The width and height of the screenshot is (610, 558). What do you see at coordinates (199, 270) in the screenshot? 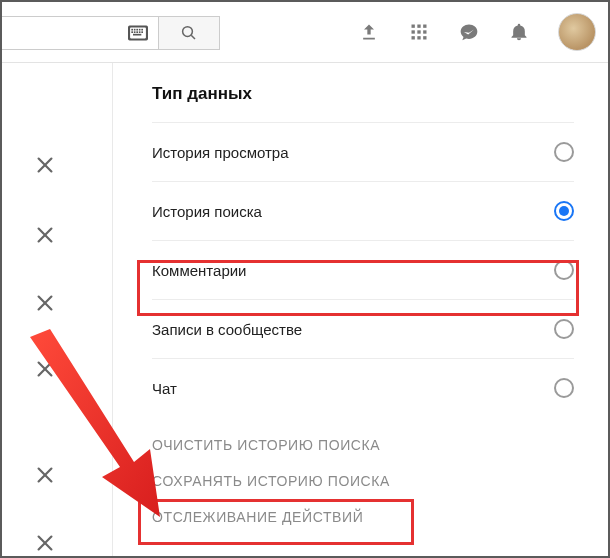
I see `option-label: Комментарии` at bounding box center [199, 270].